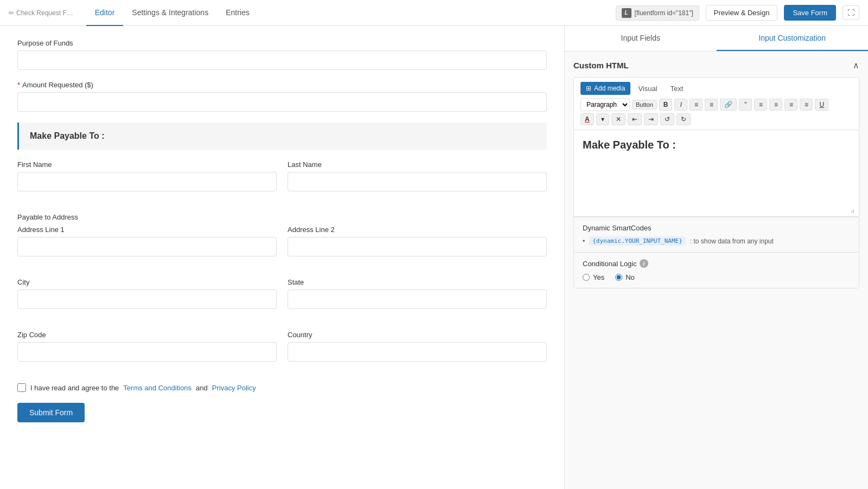  What do you see at coordinates (601, 65) in the screenshot?
I see `custom-html-title: Custom HTML` at bounding box center [601, 65].